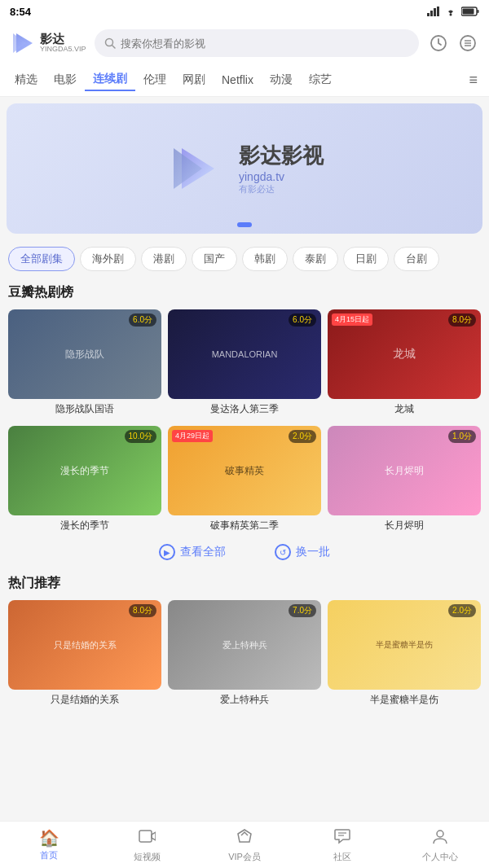 The image size is (489, 868). I want to click on hot-section-title: 热门推荐, so click(244, 583).